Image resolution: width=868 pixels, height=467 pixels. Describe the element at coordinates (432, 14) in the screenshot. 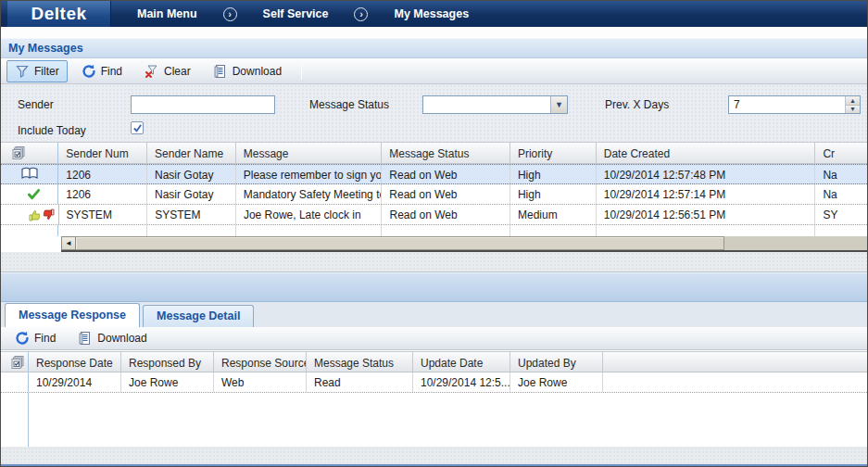

I see `nav-my-messages: My Messages` at that location.